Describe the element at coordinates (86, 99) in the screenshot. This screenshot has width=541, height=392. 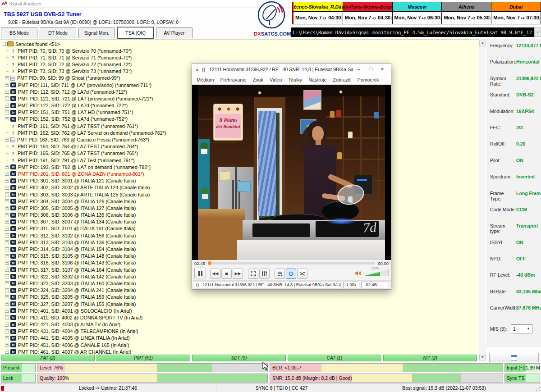
I see `service-label: PMT PID: 121, SID: 721 @ LA7 (provvisori…` at that location.